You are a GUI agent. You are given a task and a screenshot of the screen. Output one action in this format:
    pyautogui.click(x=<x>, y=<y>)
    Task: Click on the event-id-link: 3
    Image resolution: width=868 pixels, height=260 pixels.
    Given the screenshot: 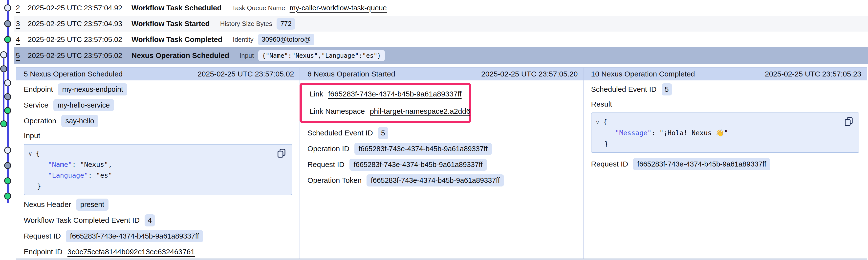 What is the action you would take?
    pyautogui.click(x=22, y=24)
    